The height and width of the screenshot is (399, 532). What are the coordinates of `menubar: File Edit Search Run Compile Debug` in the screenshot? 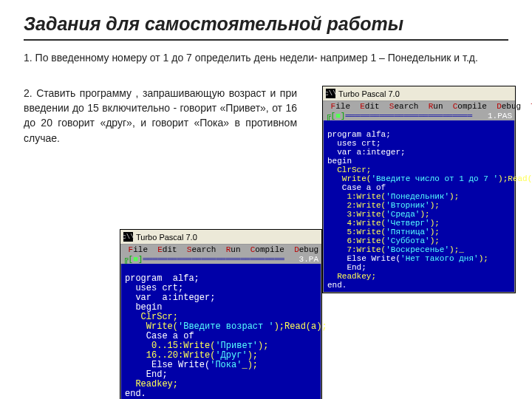 It's located at (221, 250).